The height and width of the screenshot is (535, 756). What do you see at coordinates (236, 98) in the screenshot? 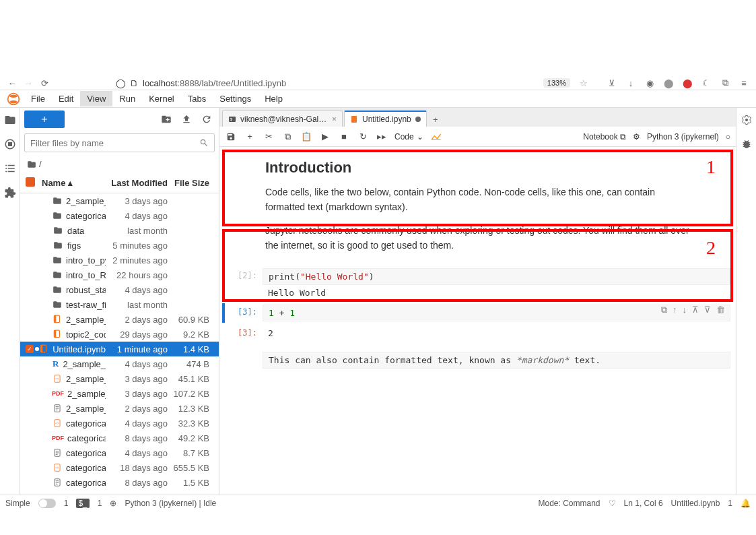
I see `menu-settings: Settings` at bounding box center [236, 98].